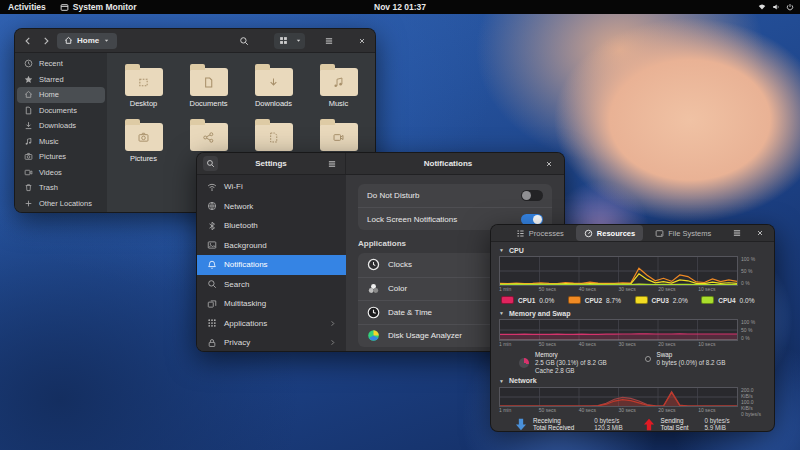  What do you see at coordinates (144, 140) in the screenshot?
I see `folder-pictures: Pictures` at bounding box center [144, 140].